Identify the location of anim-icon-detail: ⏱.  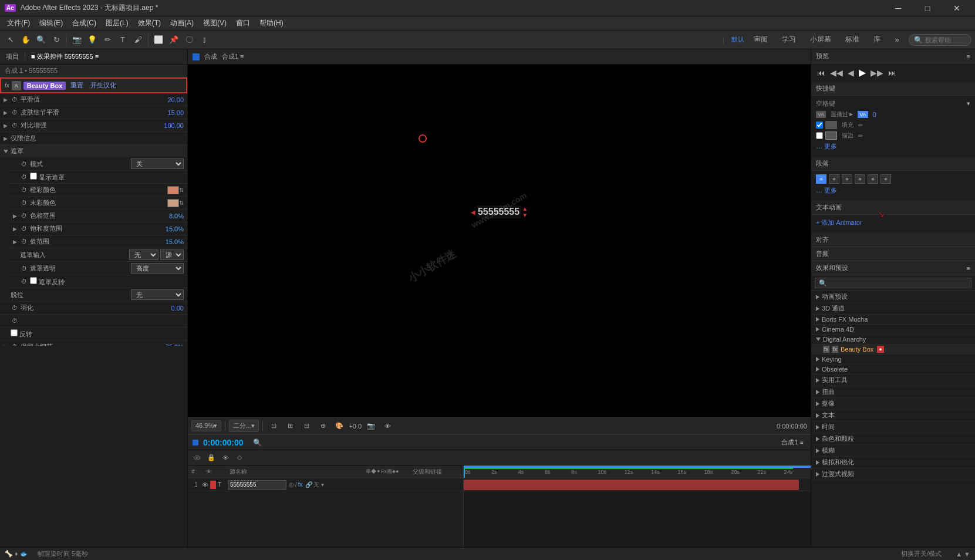
(15, 345).